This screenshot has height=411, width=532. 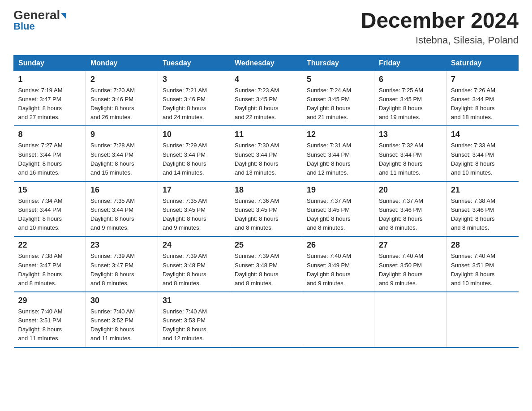 I want to click on calendar-cell: 3Sunrise: 7:21 AMSunset: 3:46 PMDaylight…, so click(x=194, y=98).